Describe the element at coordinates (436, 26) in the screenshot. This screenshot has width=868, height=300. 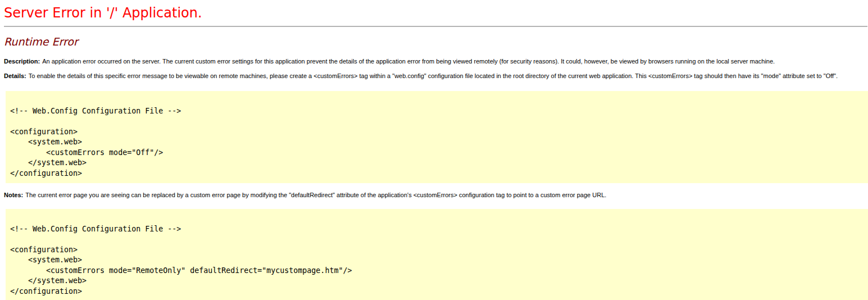
I see `title-divider` at that location.